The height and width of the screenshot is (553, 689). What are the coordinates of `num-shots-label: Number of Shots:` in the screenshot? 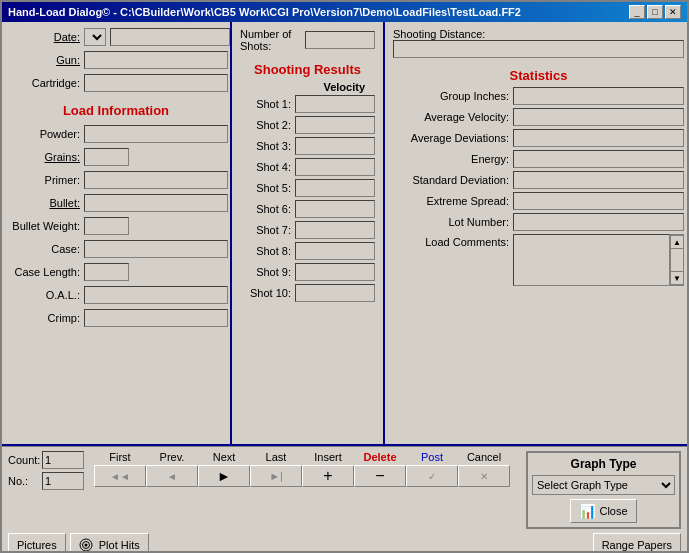 It's located at (270, 40).